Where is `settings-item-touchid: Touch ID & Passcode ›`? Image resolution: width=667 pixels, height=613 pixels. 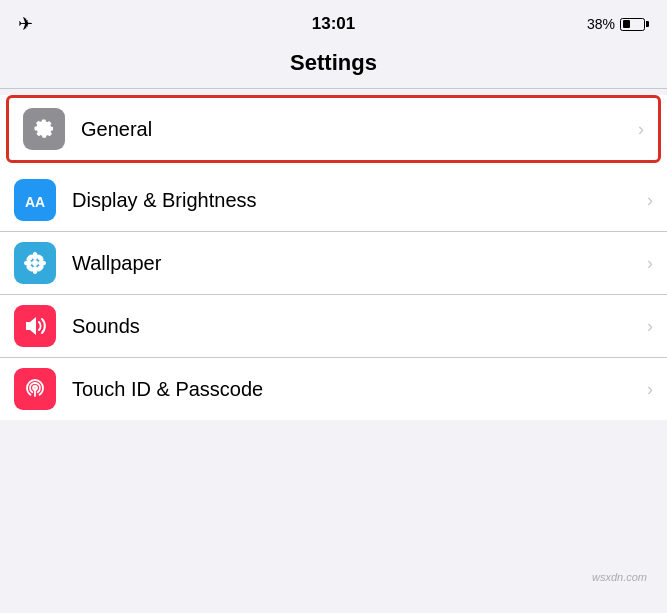
settings-item-touchid: Touch ID & Passcode › is located at coordinates (334, 389).